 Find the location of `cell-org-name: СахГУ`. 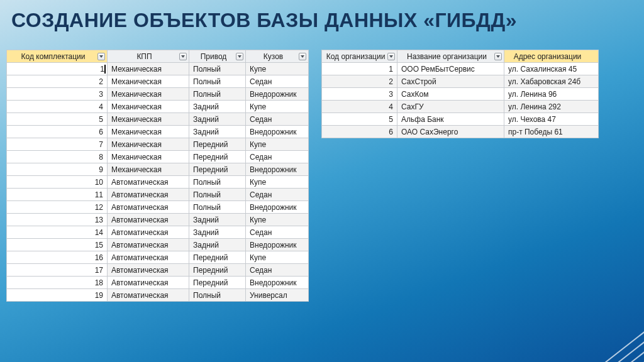

cell-org-name: СахГУ is located at coordinates (451, 107).